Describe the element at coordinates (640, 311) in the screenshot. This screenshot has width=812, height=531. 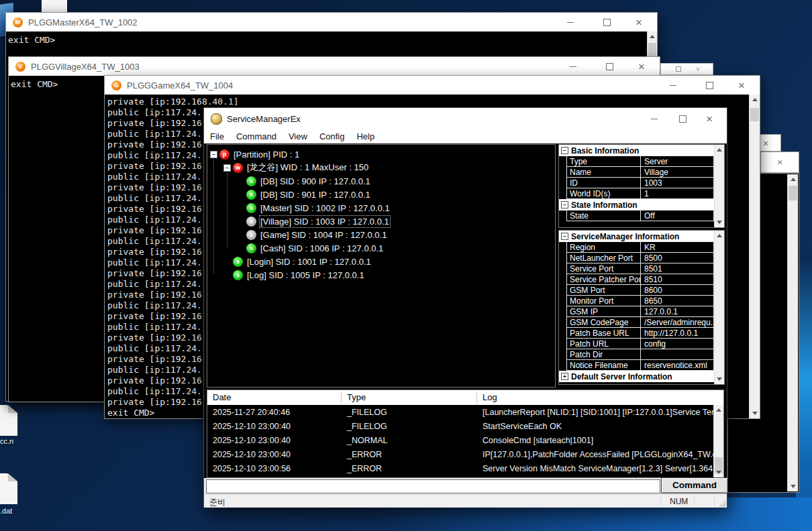
I see `property-row: GSM IP 127.0.0.1` at that location.